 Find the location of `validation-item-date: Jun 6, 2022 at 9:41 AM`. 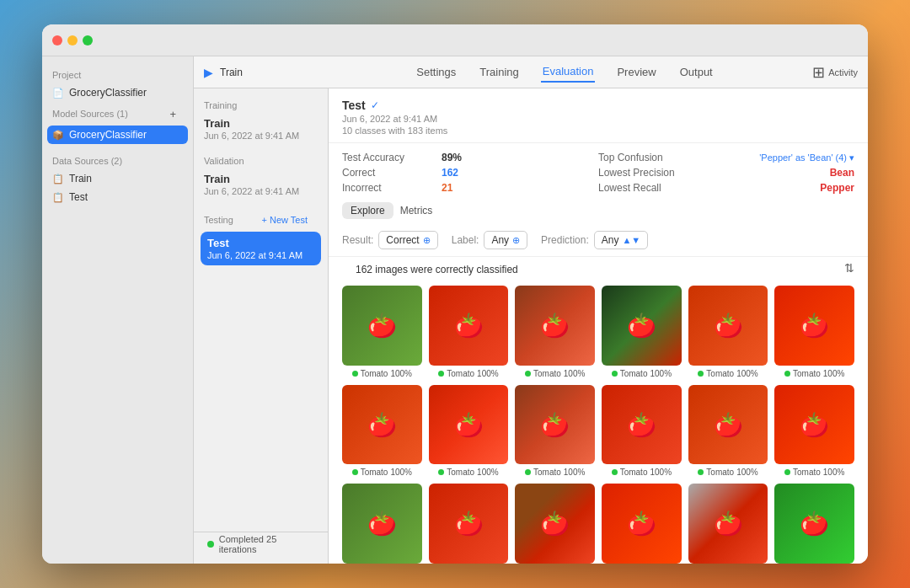

validation-item-date: Jun 6, 2022 at 9:41 AM is located at coordinates (261, 191).